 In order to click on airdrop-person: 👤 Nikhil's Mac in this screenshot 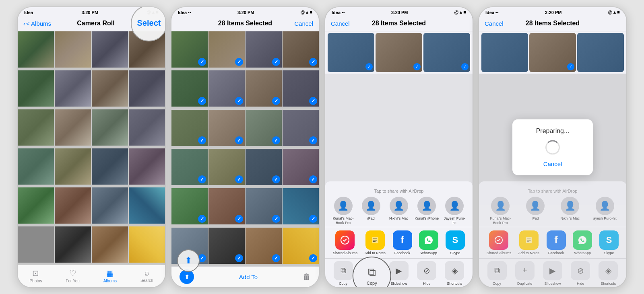, I will do `click(399, 211)`.